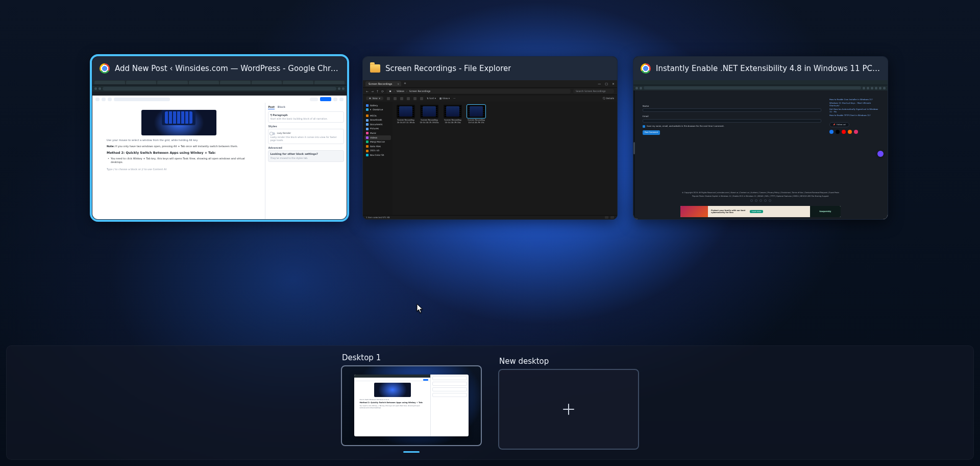  What do you see at coordinates (411, 406) in the screenshot?
I see `desktop-preview: How to Switch Between Windows in W 11 – …` at bounding box center [411, 406].